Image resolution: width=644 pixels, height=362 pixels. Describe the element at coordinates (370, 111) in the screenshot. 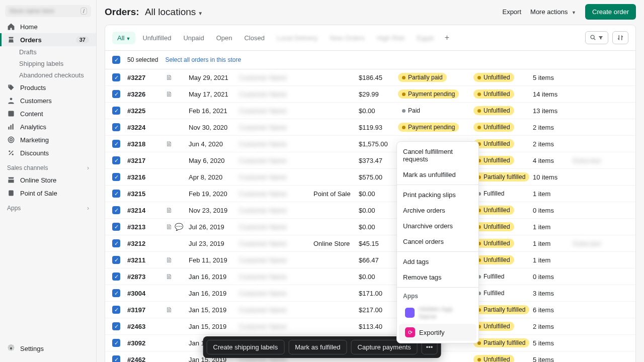

I see `table-row: ✓#3225Feb 16, 2021Customer Name$0.00Paid…` at that location.